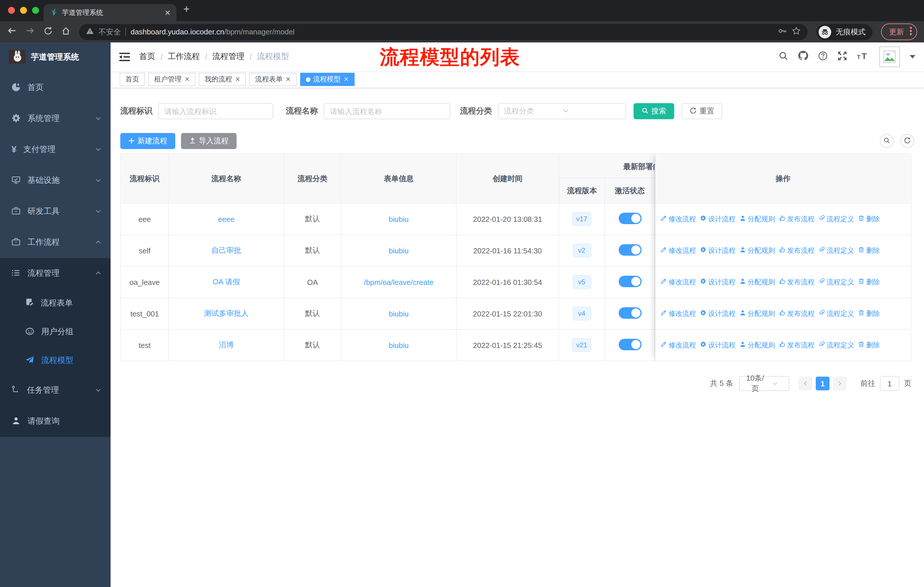 This screenshot has height=587, width=924. What do you see at coordinates (805, 384) in the screenshot?
I see `prev-page-button` at bounding box center [805, 384].